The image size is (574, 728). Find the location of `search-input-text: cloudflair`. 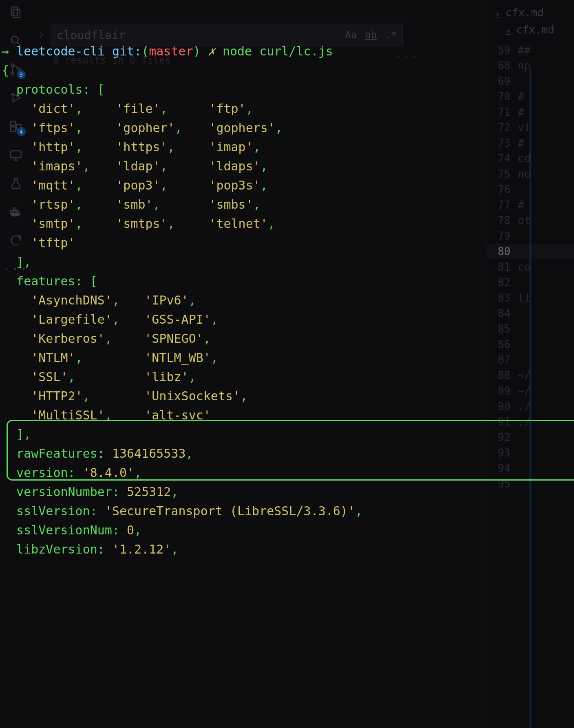

search-input-text: cloudflair is located at coordinates (91, 35).